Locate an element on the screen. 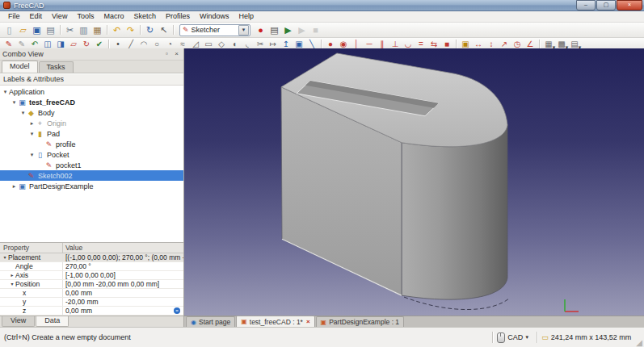  undo-button: ↶ is located at coordinates (117, 30).